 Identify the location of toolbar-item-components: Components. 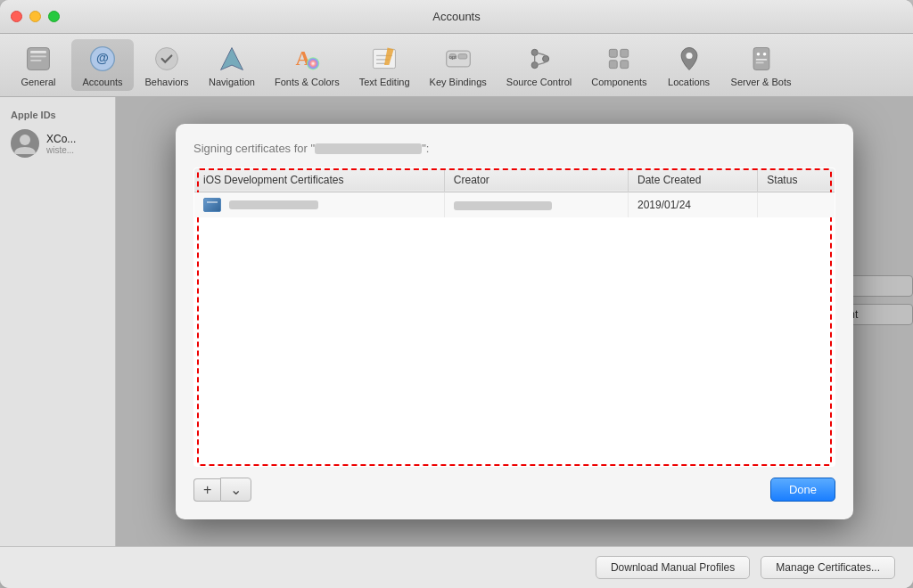
(619, 65).